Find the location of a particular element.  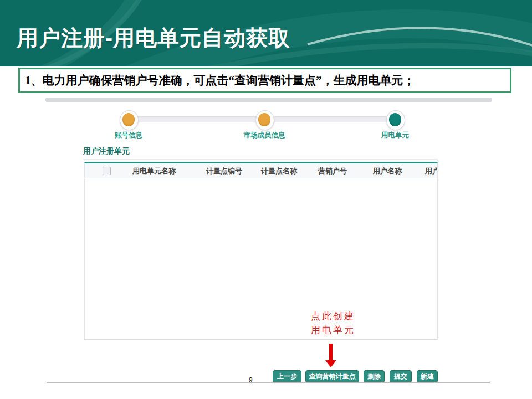

prev-step-button: 上一步 is located at coordinates (287, 377).